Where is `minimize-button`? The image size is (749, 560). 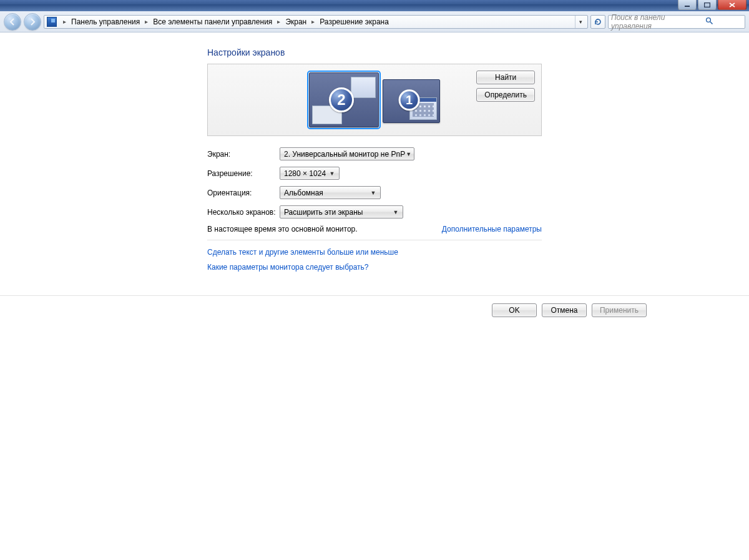
minimize-button is located at coordinates (687, 5).